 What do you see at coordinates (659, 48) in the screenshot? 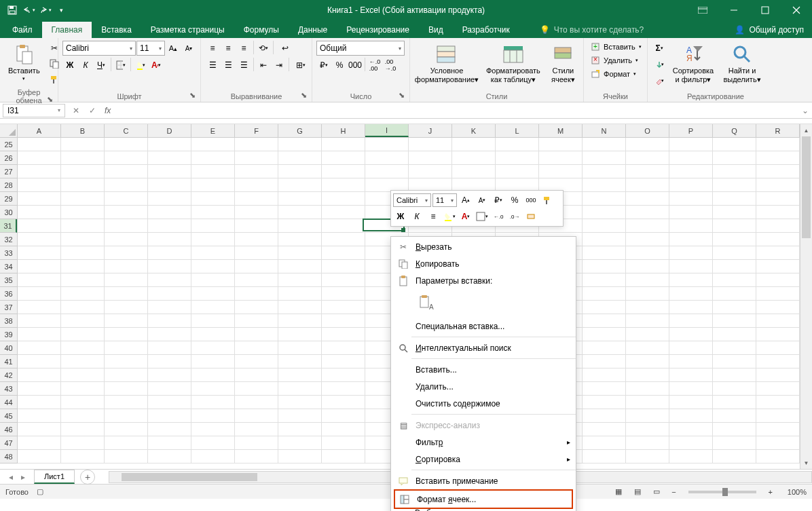
I see `autosum-icon: Σ▾` at bounding box center [659, 48].